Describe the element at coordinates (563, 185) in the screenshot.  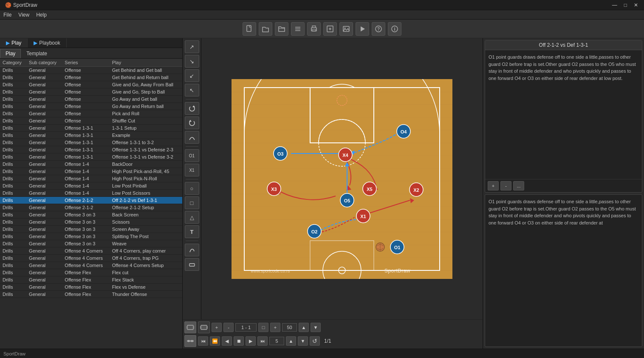
I see `description-footer-1: + - ...` at that location.